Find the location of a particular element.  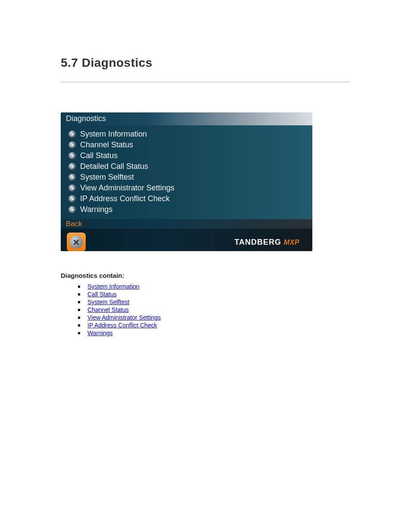

list-item: System Selftest is located at coordinates (214, 302).